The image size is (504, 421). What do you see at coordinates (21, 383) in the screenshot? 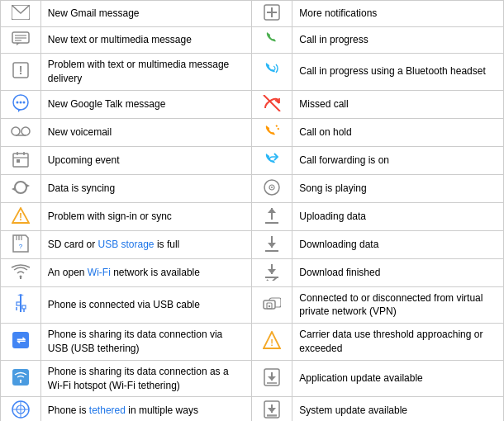
I see `hotspot-icon` at bounding box center [21, 383].